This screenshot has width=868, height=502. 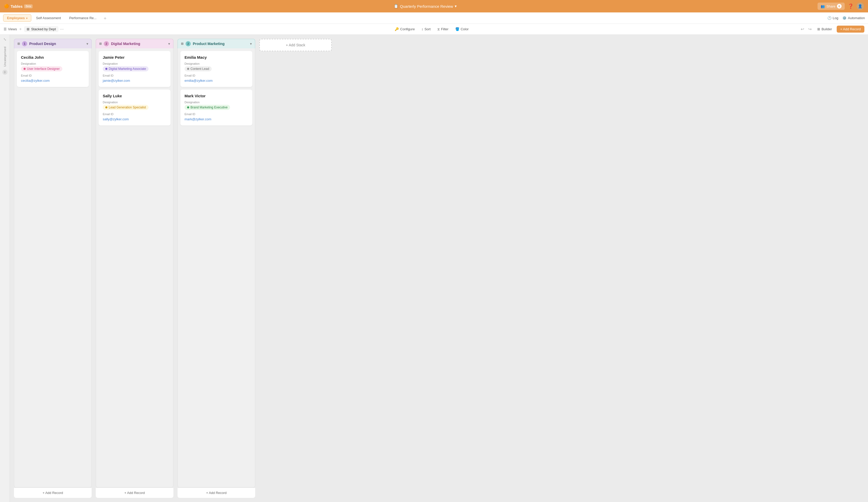 What do you see at coordinates (404, 29) in the screenshot?
I see `configure-button: 🔑 Configure` at bounding box center [404, 29].